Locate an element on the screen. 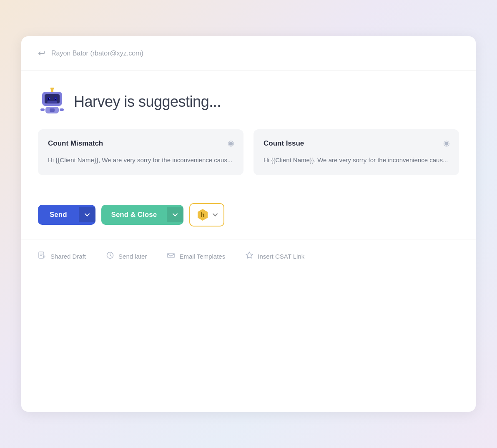 The image size is (497, 448). send-later-icon is located at coordinates (110, 256).